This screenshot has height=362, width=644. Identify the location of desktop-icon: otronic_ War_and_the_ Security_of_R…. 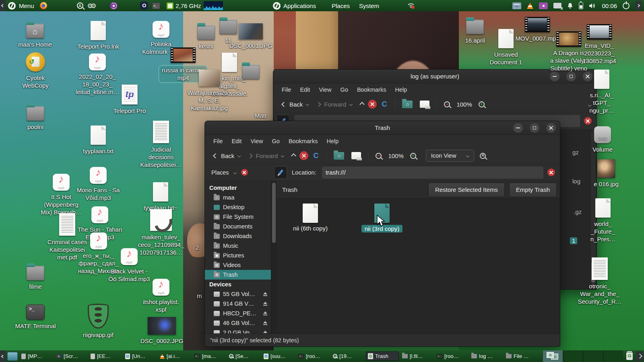
(600, 282).